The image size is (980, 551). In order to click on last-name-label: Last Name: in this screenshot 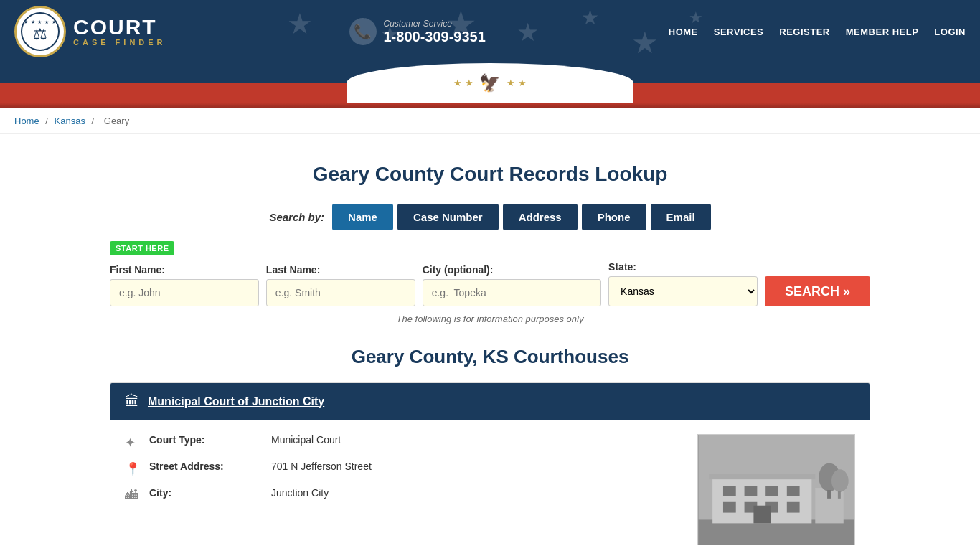, I will do `click(341, 270)`.